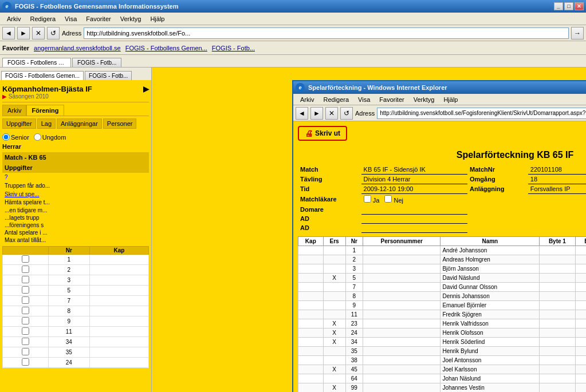  Describe the element at coordinates (442, 268) in the screenshot. I see `table-row: 3Björn Jansson` at that location.